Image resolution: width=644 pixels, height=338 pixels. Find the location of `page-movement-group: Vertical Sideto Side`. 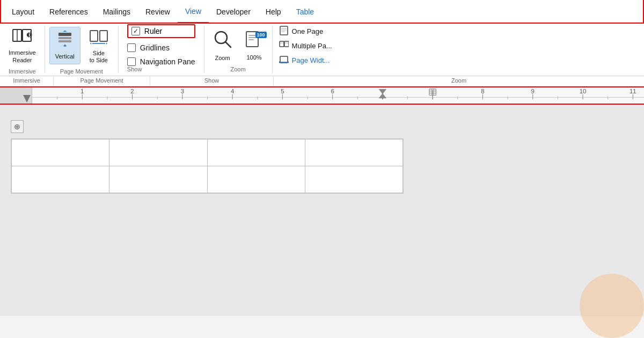

page-movement-group: Vertical Sideto Side is located at coordinates (82, 49).